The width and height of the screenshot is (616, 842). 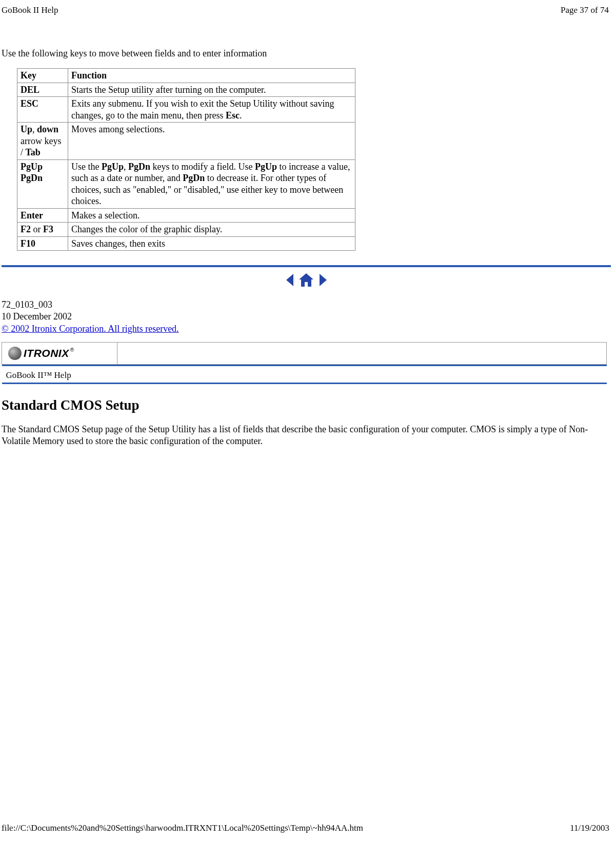 What do you see at coordinates (43, 90) in the screenshot?
I see `key-cell: DEL` at bounding box center [43, 90].